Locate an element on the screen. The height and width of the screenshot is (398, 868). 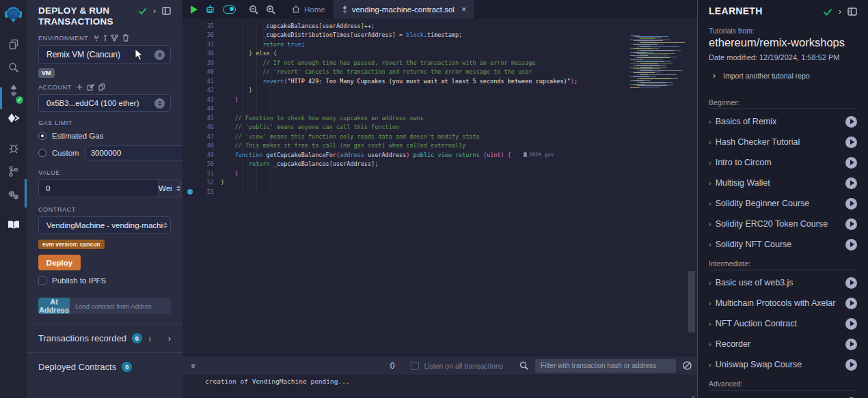
transactions-recorded-row: Transactions recorded 0 i › is located at coordinates (105, 339).